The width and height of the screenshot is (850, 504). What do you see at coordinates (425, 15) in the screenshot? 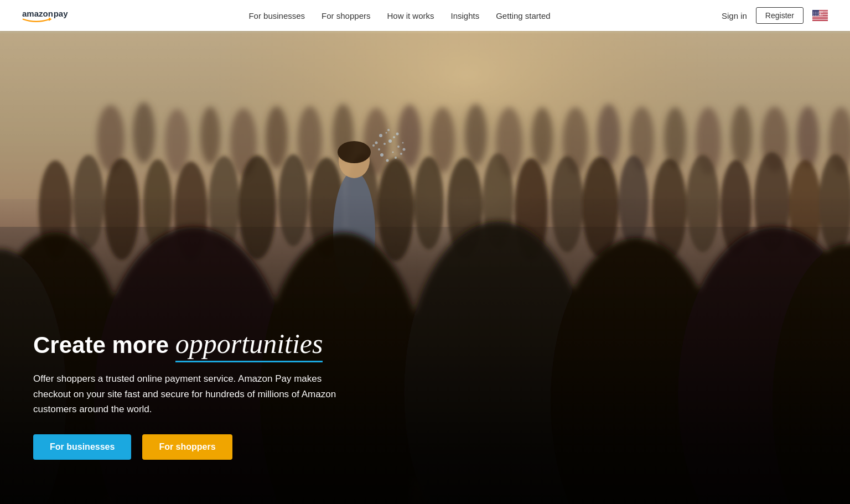
I see `navbar: amazon pay For businesses For shoppers H…` at bounding box center [425, 15].